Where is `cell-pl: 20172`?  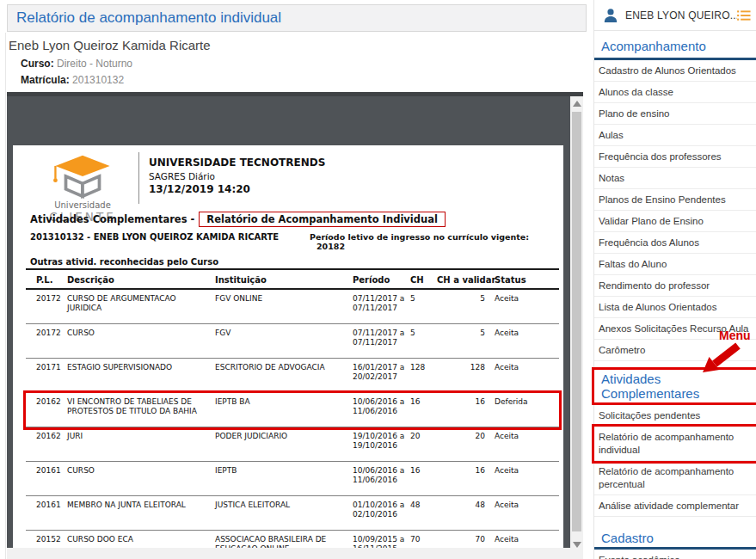
cell-pl: 20172 is located at coordinates (52, 343).